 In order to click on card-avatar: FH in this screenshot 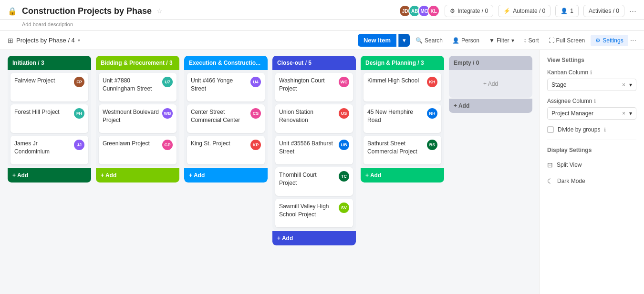, I will do `click(79, 113)`.